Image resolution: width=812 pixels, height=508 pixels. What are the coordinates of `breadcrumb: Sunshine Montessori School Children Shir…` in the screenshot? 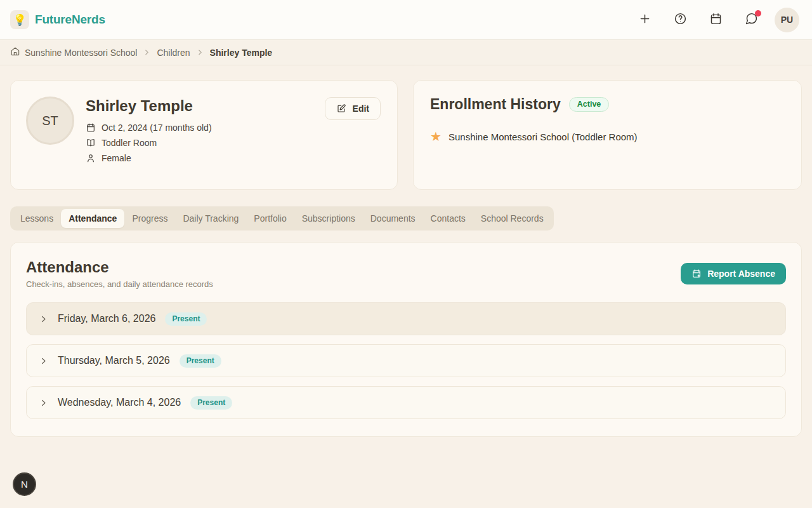 It's located at (406, 53).